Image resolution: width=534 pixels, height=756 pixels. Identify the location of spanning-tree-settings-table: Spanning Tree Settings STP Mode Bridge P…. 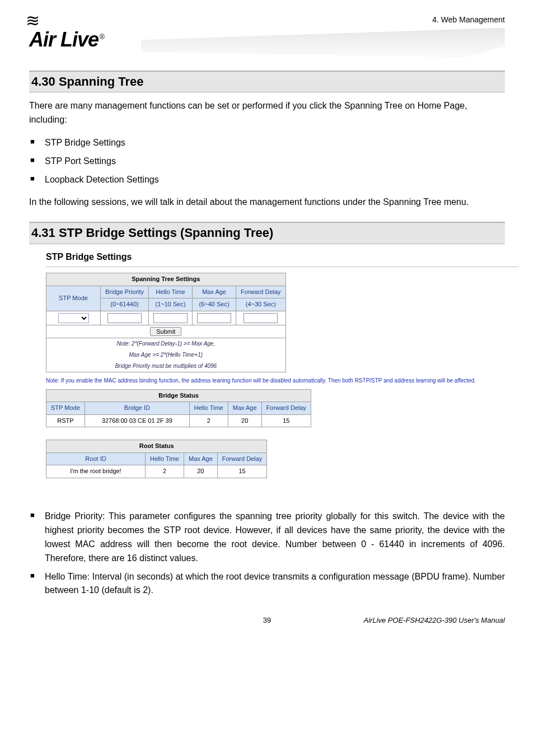
(166, 323).